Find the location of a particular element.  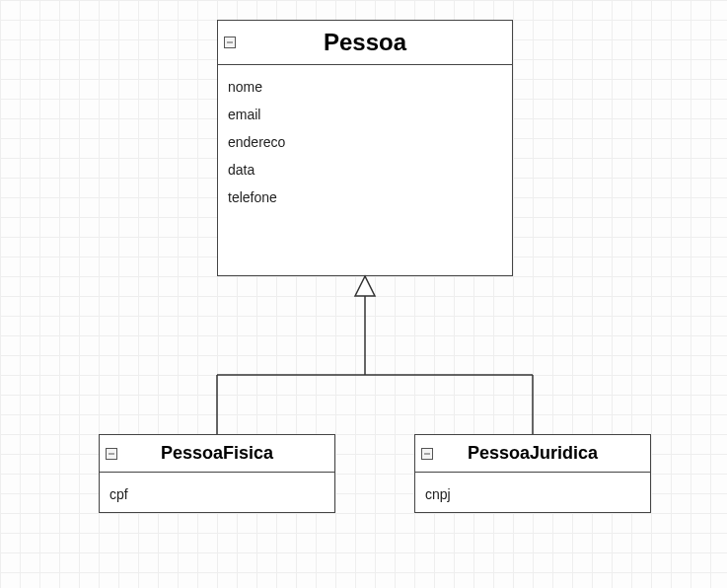

attribute: data is located at coordinates (365, 170).